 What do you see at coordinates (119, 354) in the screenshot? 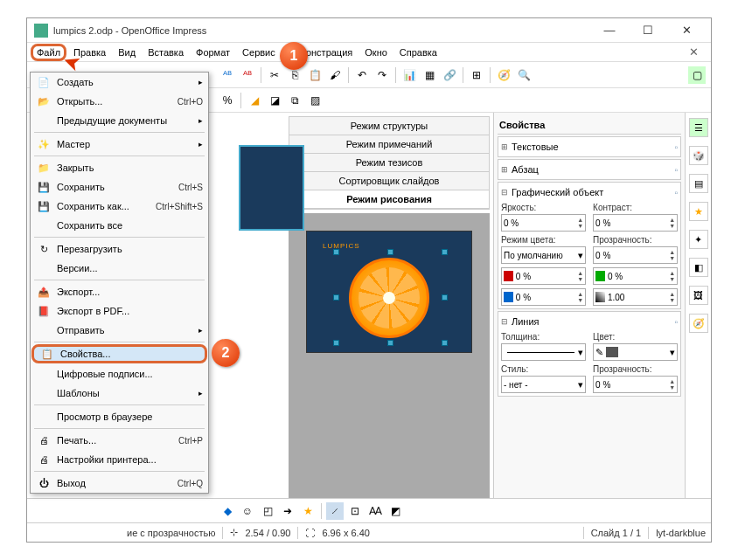
I see `menu-properties: 📋Свойства...` at bounding box center [119, 354].